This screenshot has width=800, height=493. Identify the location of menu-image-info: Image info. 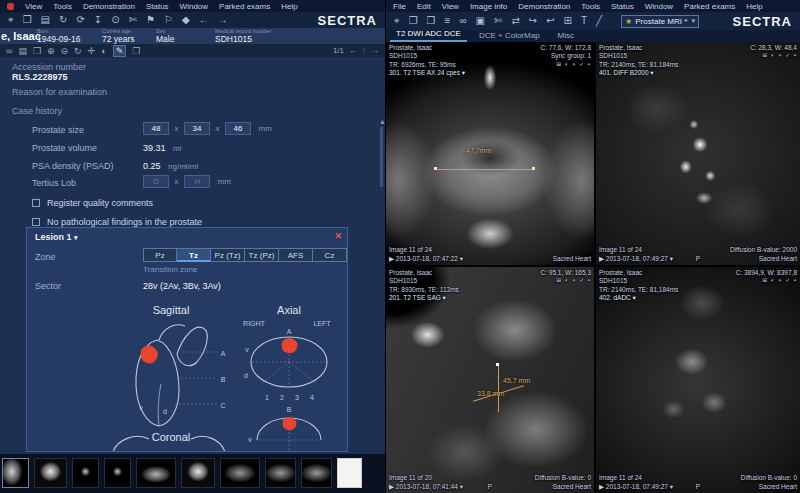
(488, 6).